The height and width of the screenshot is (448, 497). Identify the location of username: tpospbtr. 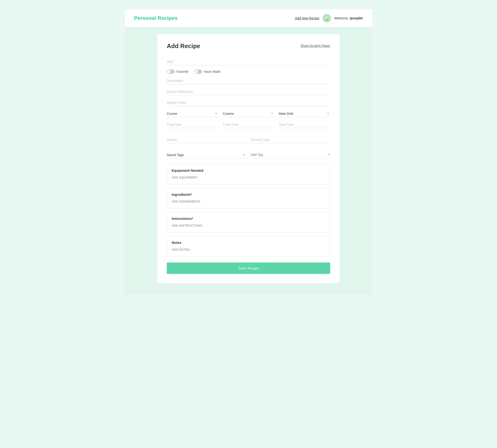
(356, 18).